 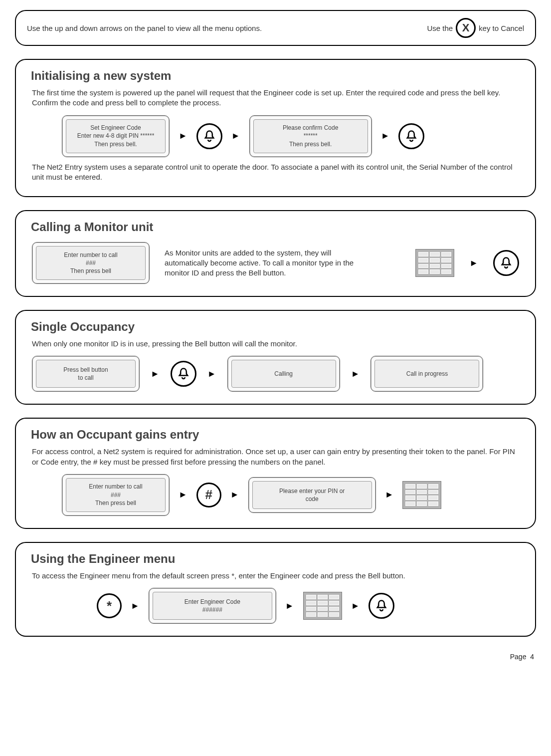 I want to click on lcd-line: Call in progress, so click(x=427, y=374).